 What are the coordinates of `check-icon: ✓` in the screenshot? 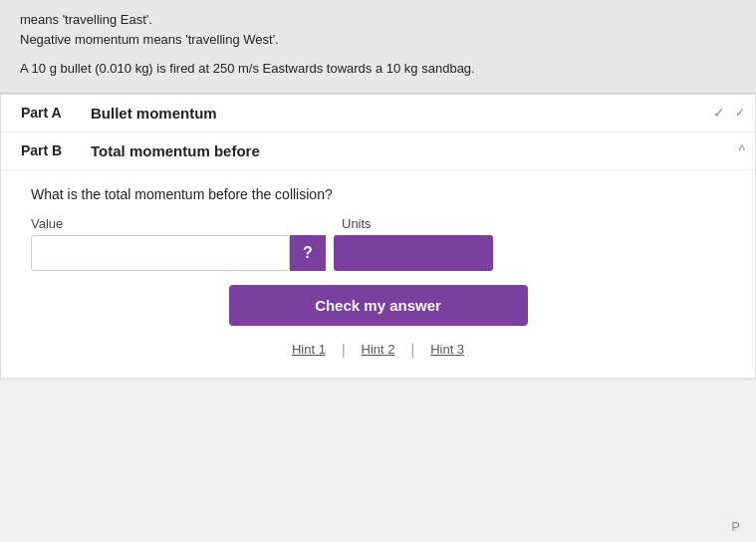 It's located at (719, 113).